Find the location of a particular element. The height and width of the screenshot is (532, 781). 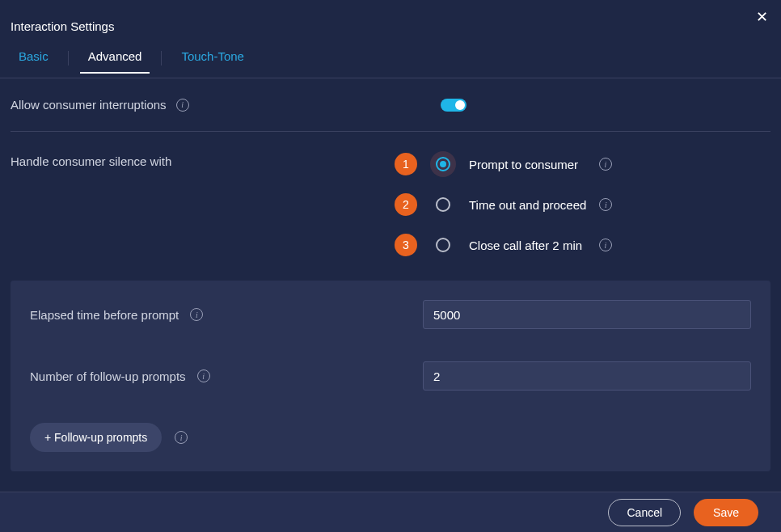

elapsed-time-input is located at coordinates (587, 315).